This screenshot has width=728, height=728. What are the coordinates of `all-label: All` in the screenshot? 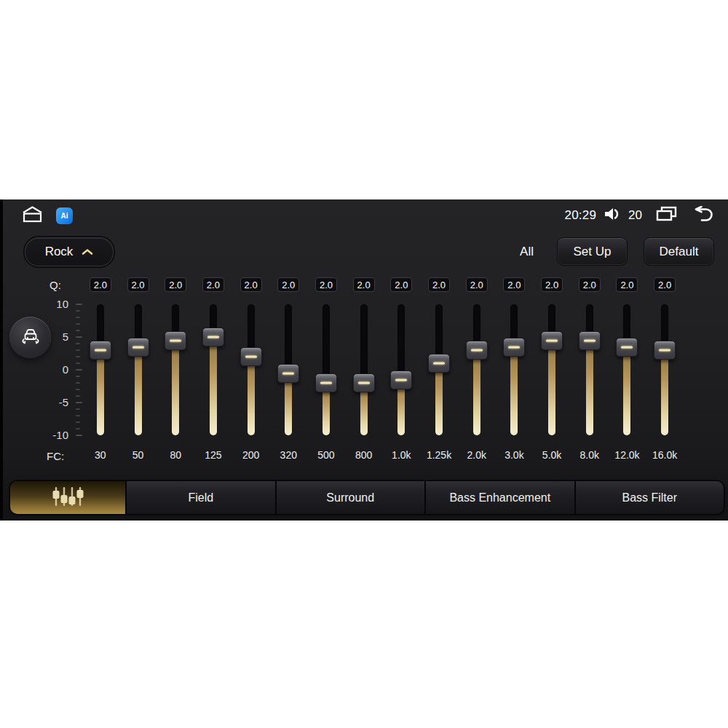 It's located at (530, 252).